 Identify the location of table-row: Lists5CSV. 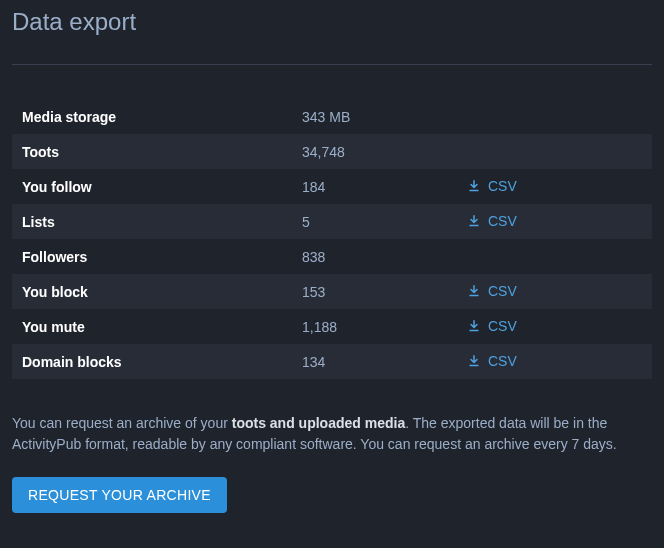
(332, 222).